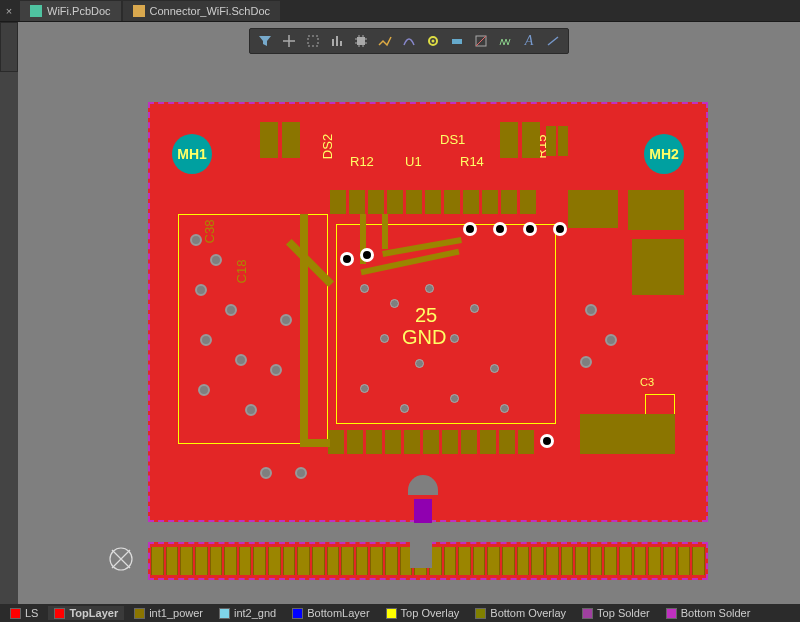 Image resolution: width=800 pixels, height=622 pixels. Describe the element at coordinates (472, 162) in the screenshot. I see `silk-r14: R14` at that location.